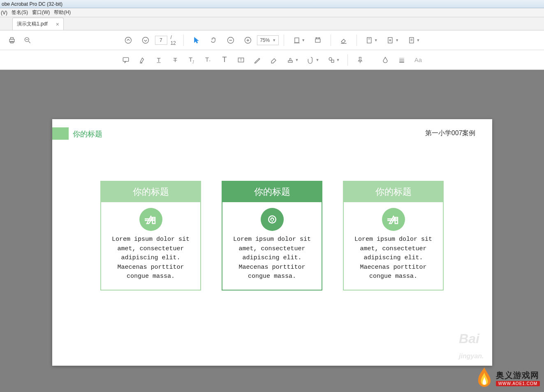  Describe the element at coordinates (318, 40) in the screenshot. I see `page-display-button` at that location.